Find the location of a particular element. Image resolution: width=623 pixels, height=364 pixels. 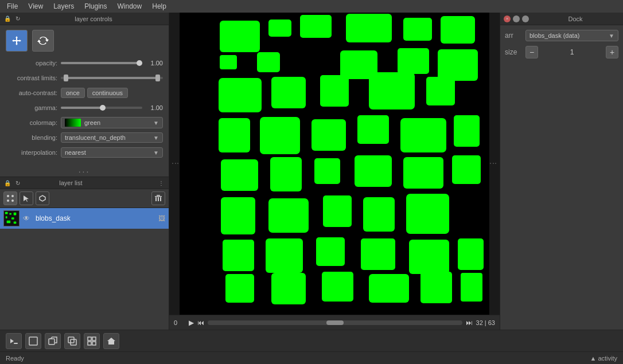

layer-list-lock-icon: 🔒 is located at coordinates (7, 183).